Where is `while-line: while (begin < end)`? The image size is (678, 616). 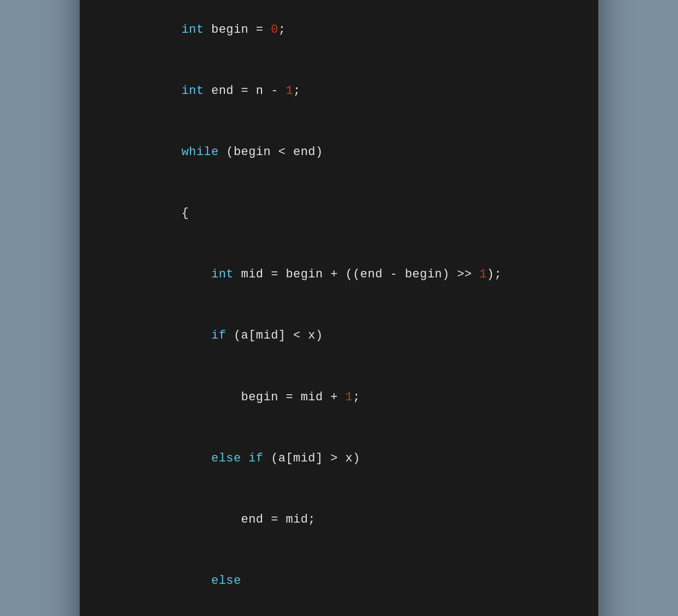 while-line: while (begin < end) is located at coordinates (339, 152).